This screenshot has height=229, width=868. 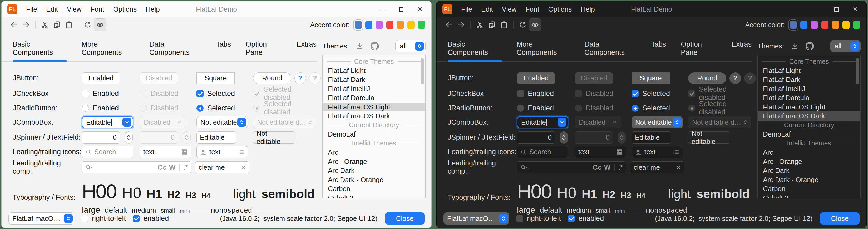 I want to click on accent-swatch-default-blue, so click(x=793, y=25).